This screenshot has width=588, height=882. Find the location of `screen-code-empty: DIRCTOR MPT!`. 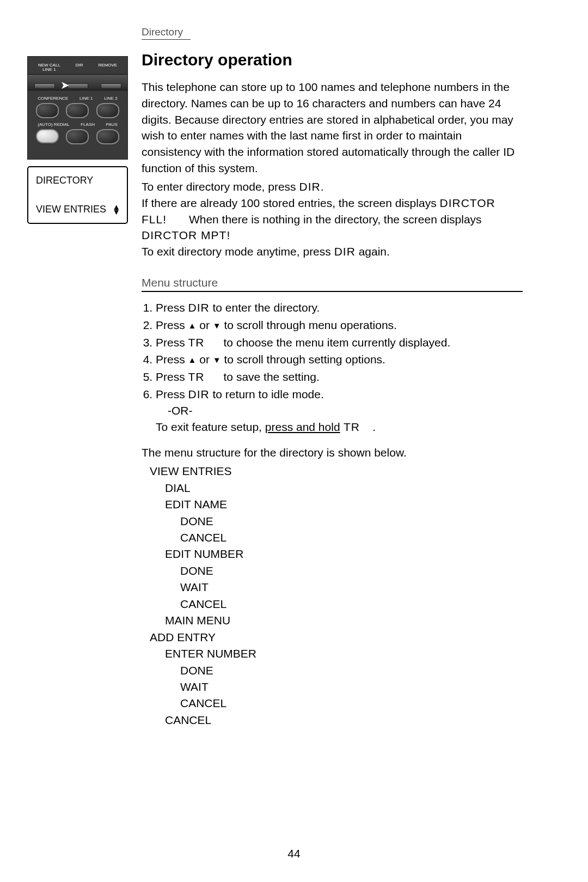

screen-code-empty: DIRCTOR MPT! is located at coordinates (186, 235).